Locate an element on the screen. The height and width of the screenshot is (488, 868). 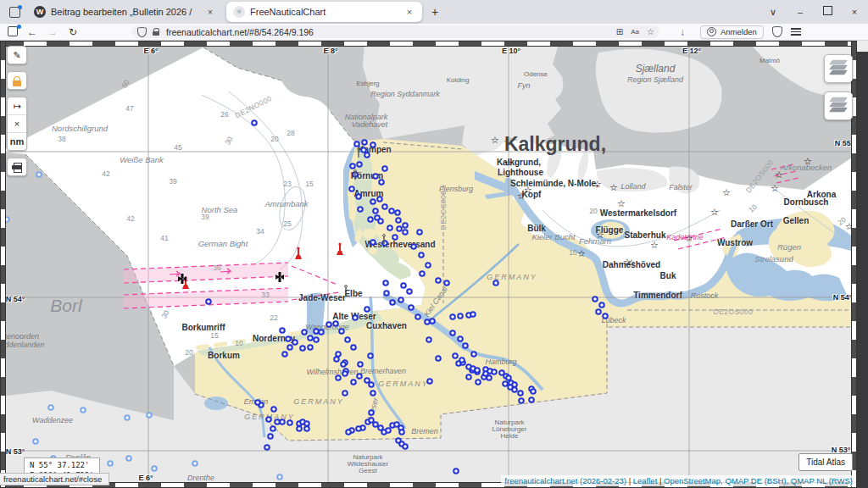
extension-icon is located at coordinates (777, 32).